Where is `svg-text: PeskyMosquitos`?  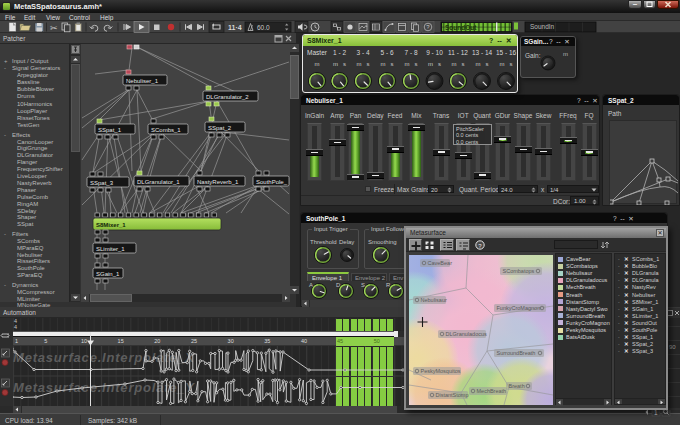 svg-text: PeskyMosquitos is located at coordinates (441, 371).